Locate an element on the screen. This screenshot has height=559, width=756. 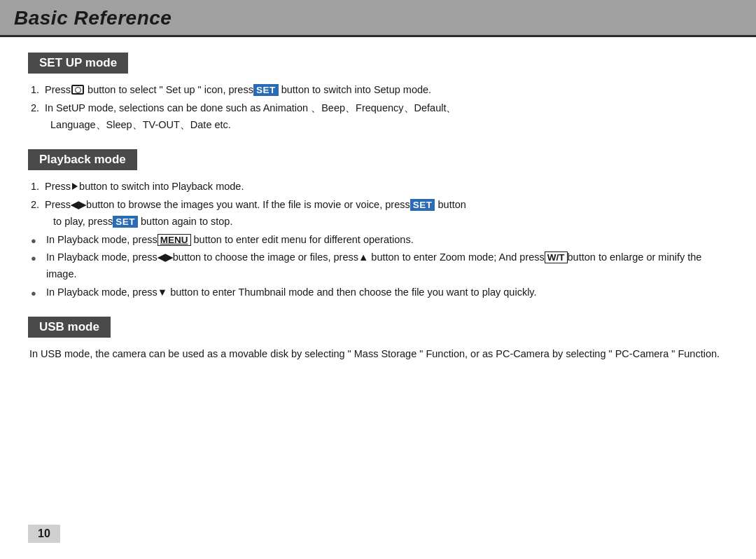
setup-section: SET UP mode 1. Press button to select " … is located at coordinates (378, 92).